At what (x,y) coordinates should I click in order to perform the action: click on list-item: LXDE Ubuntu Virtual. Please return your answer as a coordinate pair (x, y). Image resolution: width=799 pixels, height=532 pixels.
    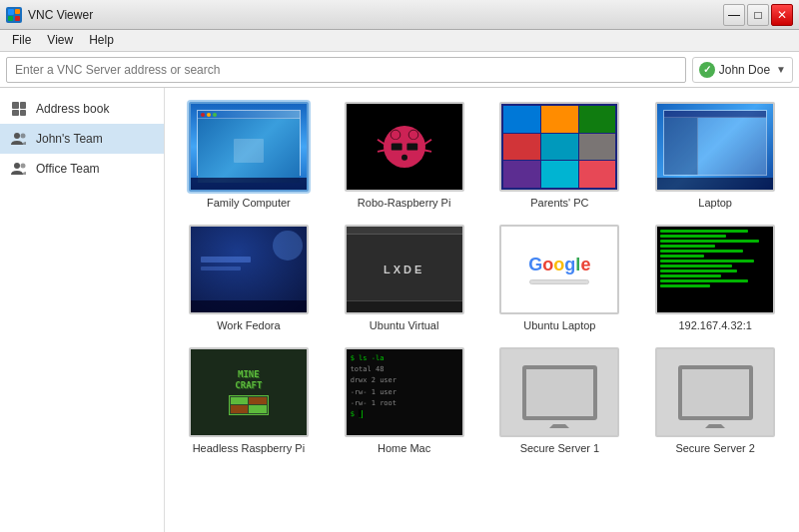
    Looking at the image, I should click on (404, 277).